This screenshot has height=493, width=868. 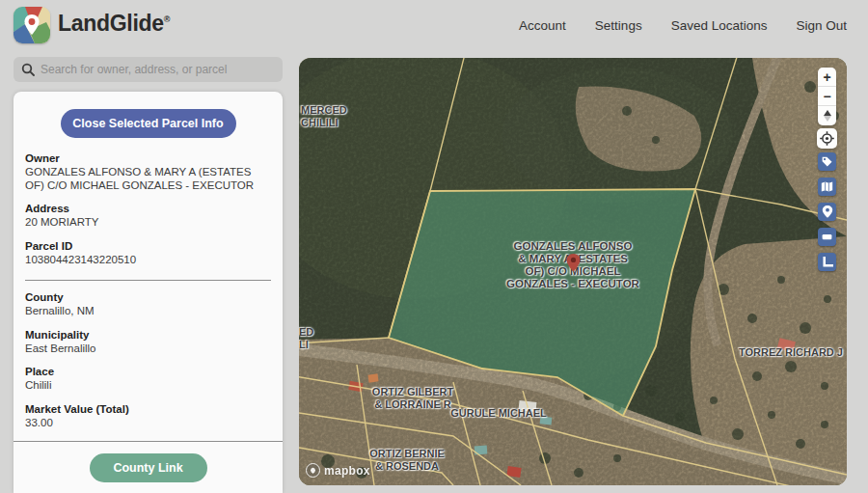 I want to click on panel-footer: County Link, so click(x=149, y=467).